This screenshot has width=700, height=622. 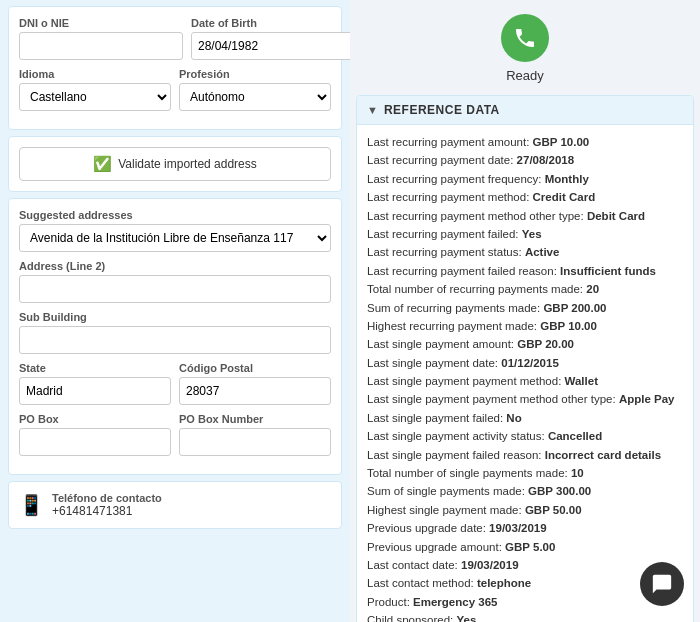 What do you see at coordinates (255, 434) in the screenshot?
I see `pobox-num-wrap: PO Box Number` at bounding box center [255, 434].